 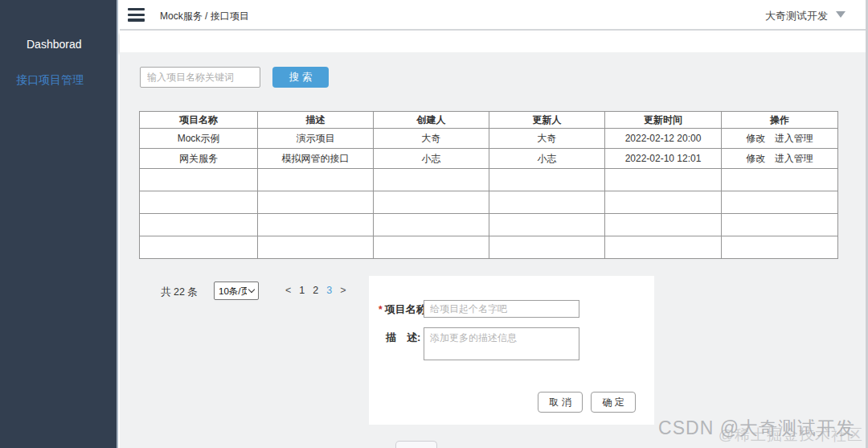 I want to click on search-input, so click(x=200, y=77).